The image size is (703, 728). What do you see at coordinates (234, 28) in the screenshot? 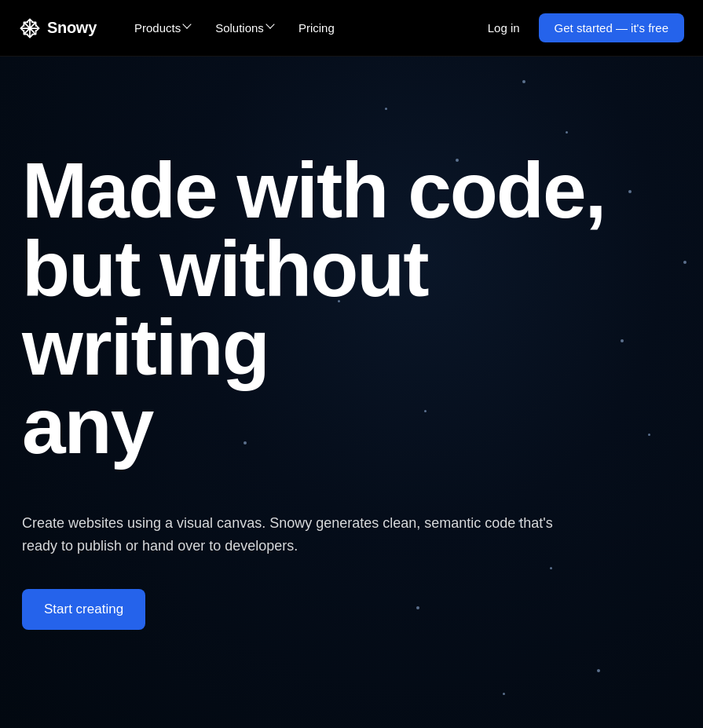
I see `nav-links: Products Solutions Pricing` at bounding box center [234, 28].